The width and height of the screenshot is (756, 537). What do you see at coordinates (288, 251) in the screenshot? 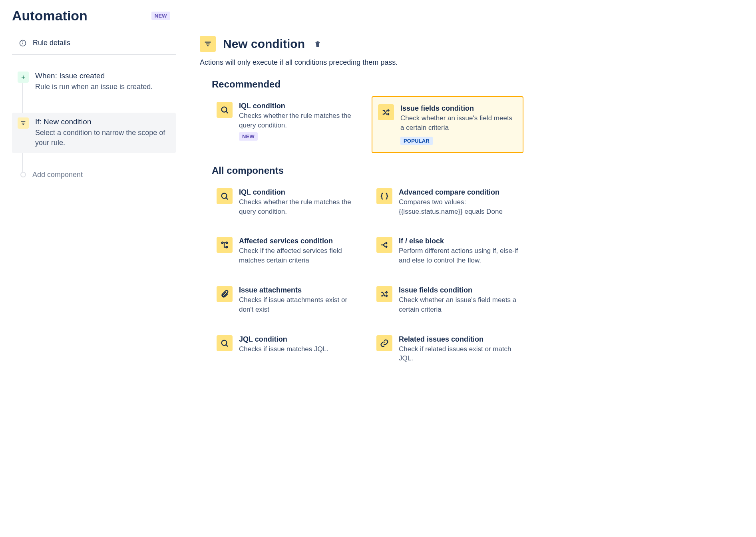
I see `condition-card: Affected services conditionCheck if the …` at bounding box center [288, 251].